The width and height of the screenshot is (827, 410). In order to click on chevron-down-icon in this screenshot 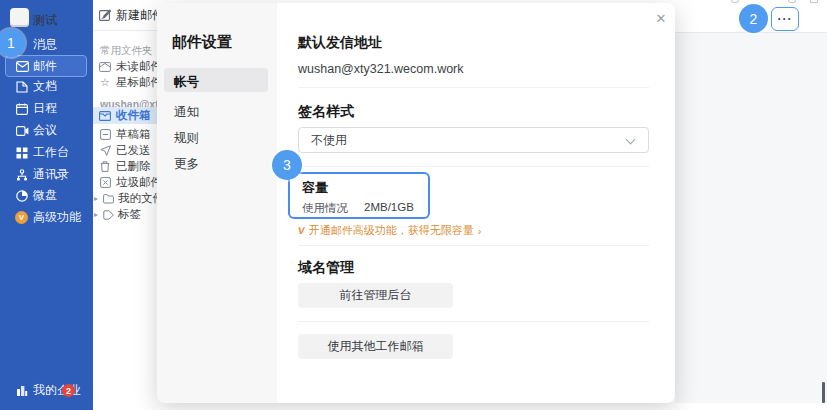, I will do `click(631, 140)`.